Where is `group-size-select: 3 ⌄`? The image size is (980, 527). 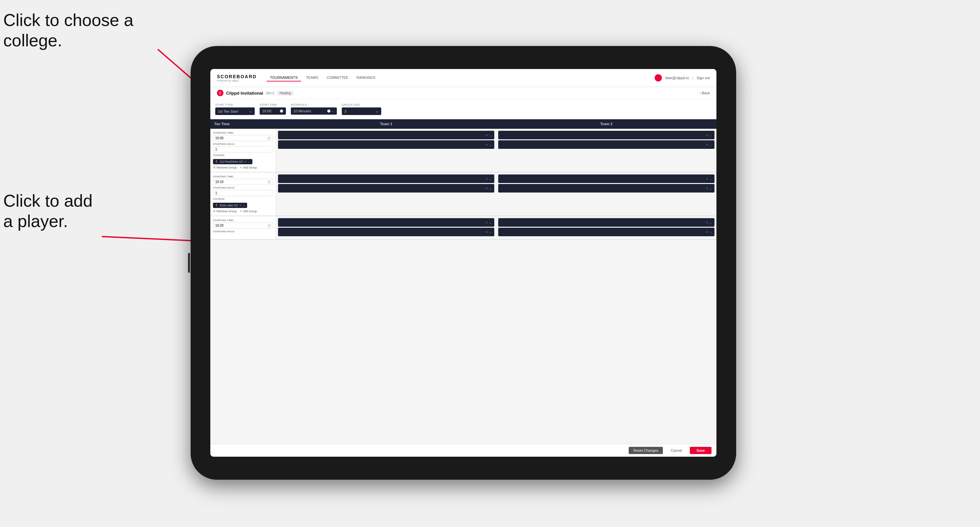
group-size-select: 3 ⌄ is located at coordinates (361, 111).